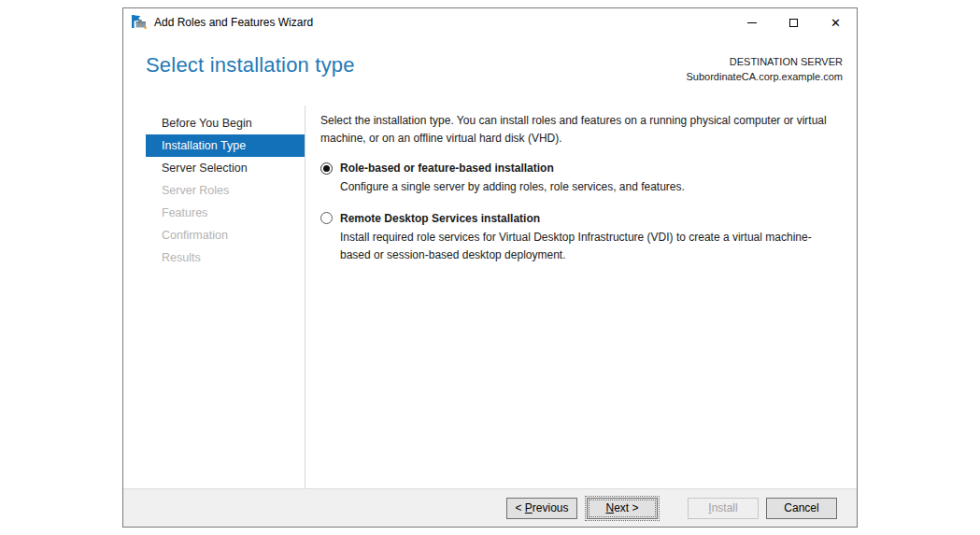 This screenshot has width=980, height=535. I want to click on option-role-based-row: Role-based or feature-based installation, so click(579, 168).